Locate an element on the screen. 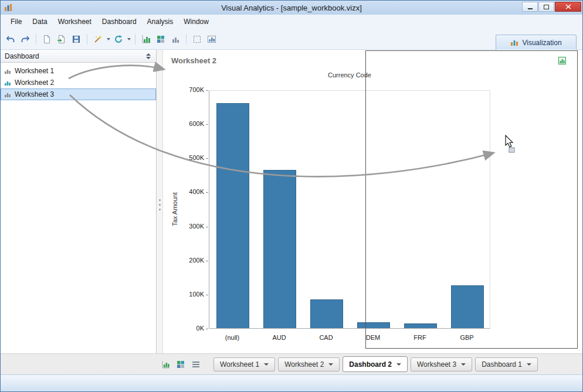 The height and width of the screenshot is (392, 583). tab-label: Dashboard 1 is located at coordinates (502, 364).